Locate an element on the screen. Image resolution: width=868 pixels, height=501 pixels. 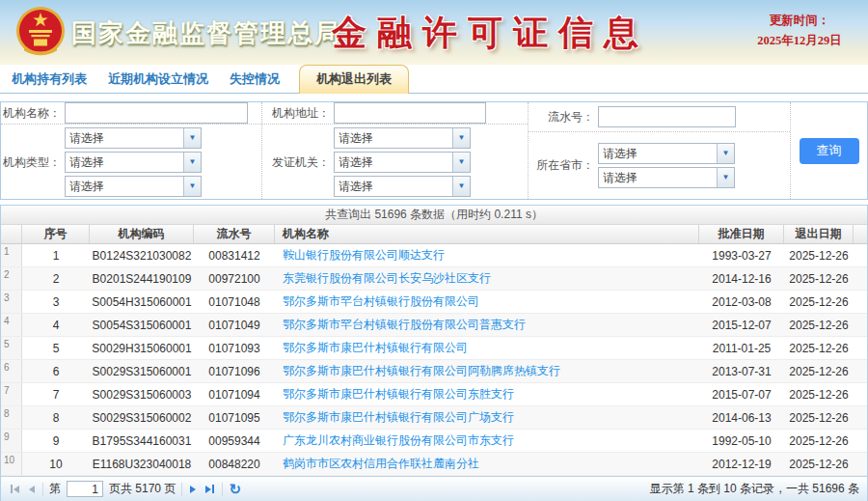
national-emblem-logo is located at coordinates (41, 32).